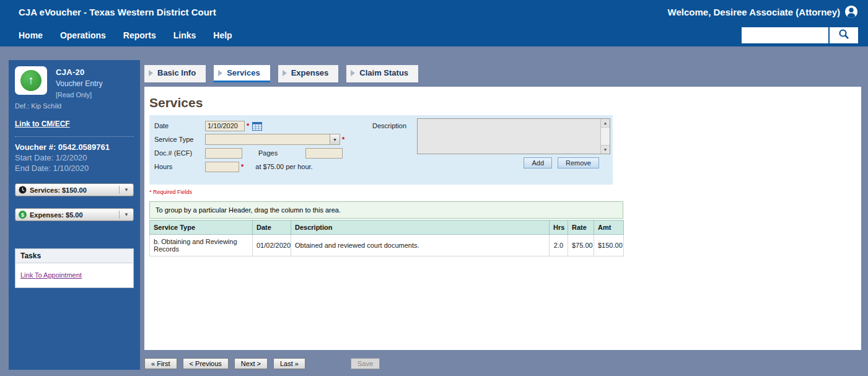 The width and height of the screenshot is (868, 376). Describe the element at coordinates (251, 364) in the screenshot. I see `next-button: Next >` at that location.